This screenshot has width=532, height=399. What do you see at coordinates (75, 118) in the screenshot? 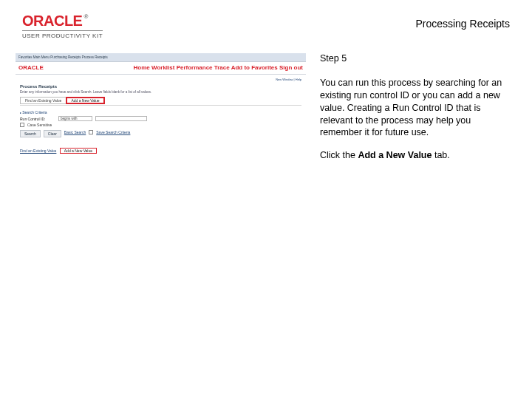
I see `thumb-op-select: begins with` at bounding box center [75, 118].